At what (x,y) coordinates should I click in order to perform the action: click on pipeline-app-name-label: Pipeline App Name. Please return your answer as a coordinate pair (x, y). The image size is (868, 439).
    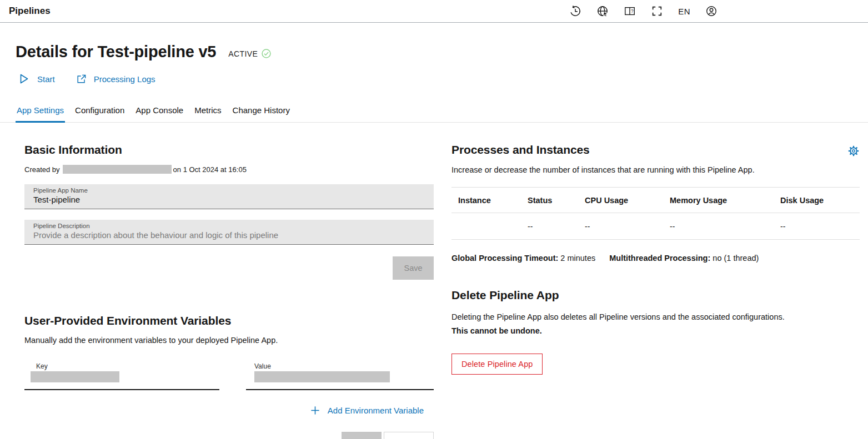
    Looking at the image, I should click on (229, 190).